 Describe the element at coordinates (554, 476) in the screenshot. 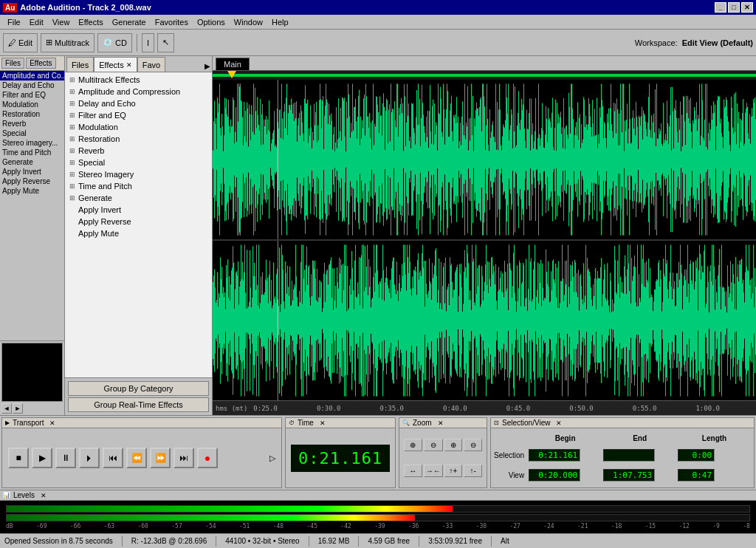

I see `view-begin-input` at that location.